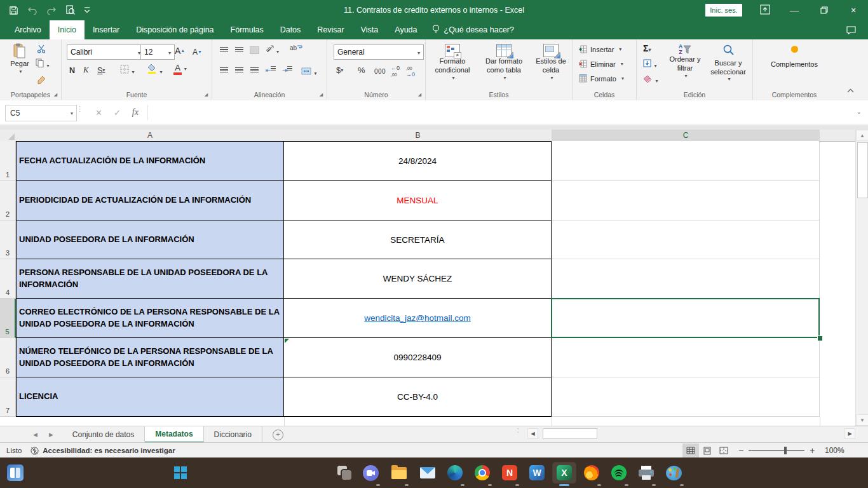 Image resolution: width=868 pixels, height=488 pixels. Describe the element at coordinates (150, 279) in the screenshot. I see `cell-a4: PERSONA RESPONSABLE DE LA UNIDAD POSEEDO…` at that location.